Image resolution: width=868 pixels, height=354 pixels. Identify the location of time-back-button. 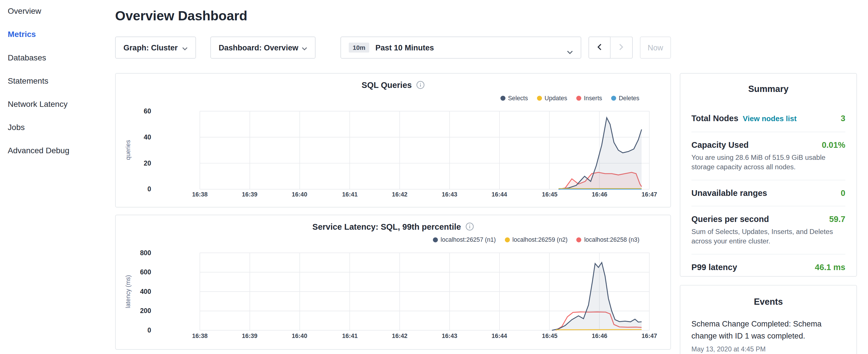
(599, 47).